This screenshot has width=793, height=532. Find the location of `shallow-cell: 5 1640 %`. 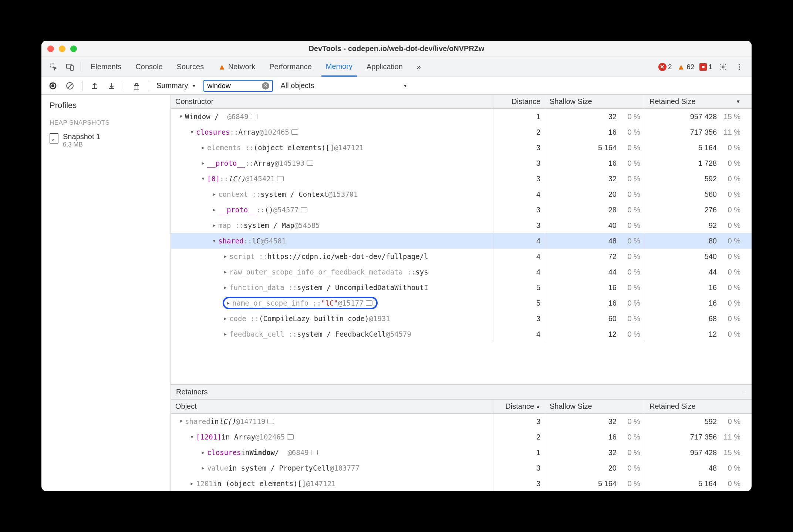

shallow-cell: 5 1640 % is located at coordinates (595, 148).